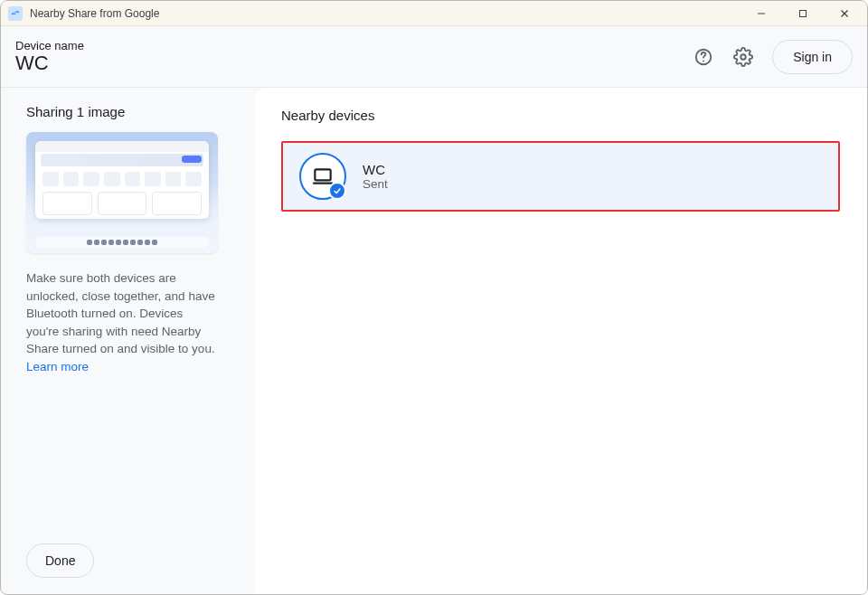  What do you see at coordinates (803, 14) in the screenshot?
I see `maximize-button` at bounding box center [803, 14].